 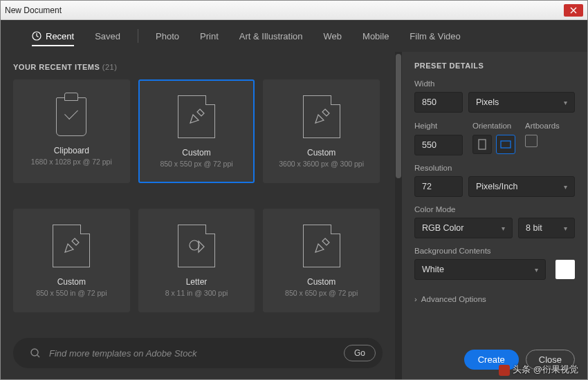 I want to click on recent-items-heading: YOUR RECENT ITEMS (21), so click(x=198, y=67).